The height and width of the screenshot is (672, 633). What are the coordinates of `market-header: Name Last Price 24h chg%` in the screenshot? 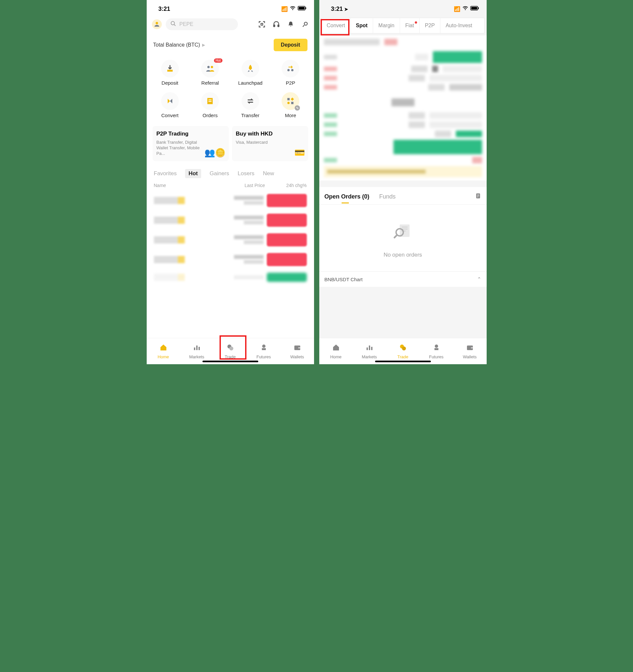 It's located at (231, 185).